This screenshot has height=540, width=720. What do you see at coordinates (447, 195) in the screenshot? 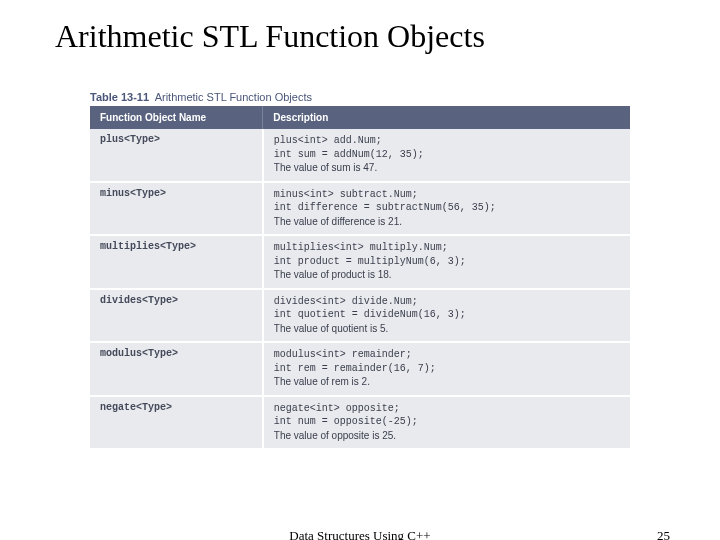
I see `code-line: minus<int> subtract.Num;` at bounding box center [447, 195].